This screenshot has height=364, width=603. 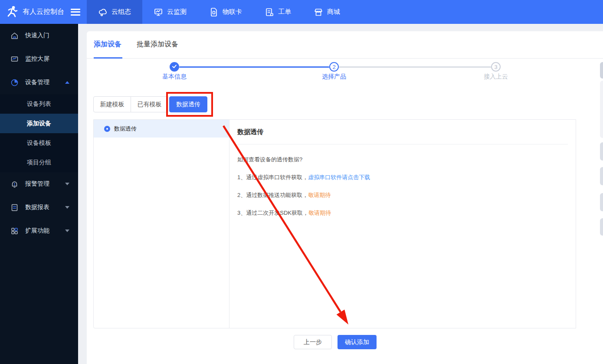 I want to click on brand-title: 有人云控制台, so click(x=43, y=12).